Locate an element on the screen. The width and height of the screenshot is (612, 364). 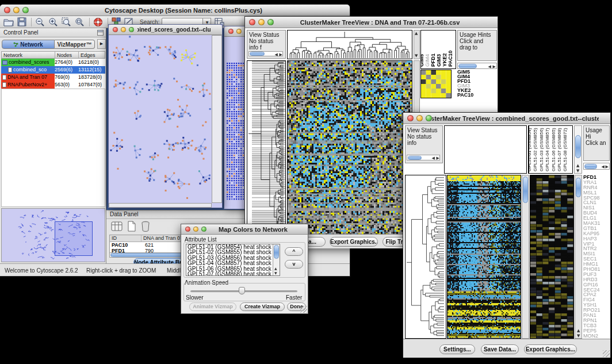
network-vscrollbar is located at coordinates (217, 119).